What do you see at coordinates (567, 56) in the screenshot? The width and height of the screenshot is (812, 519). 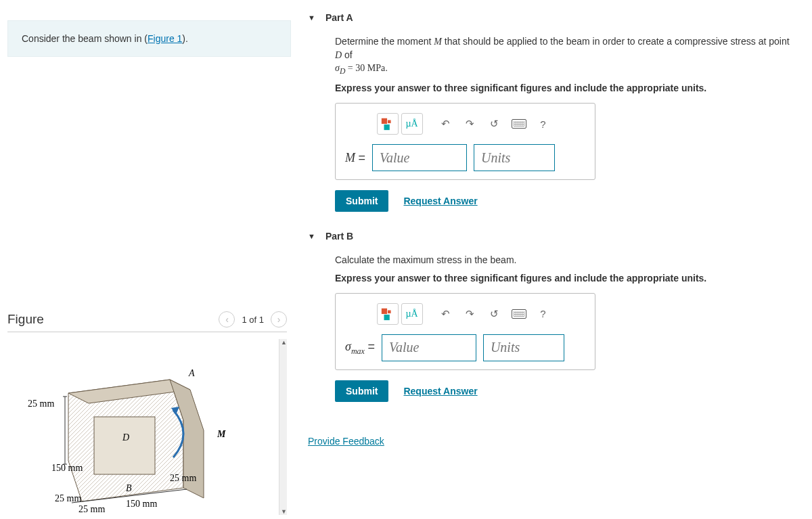 I see `part-a-question: Determine the moment M that should be ap…` at bounding box center [567, 56].